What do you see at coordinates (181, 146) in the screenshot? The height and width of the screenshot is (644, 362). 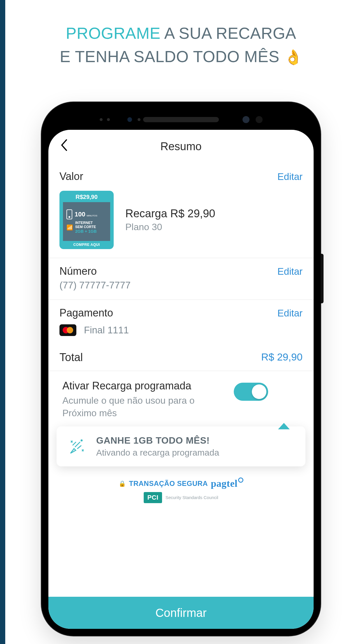 I see `page-title: Resumo` at bounding box center [181, 146].